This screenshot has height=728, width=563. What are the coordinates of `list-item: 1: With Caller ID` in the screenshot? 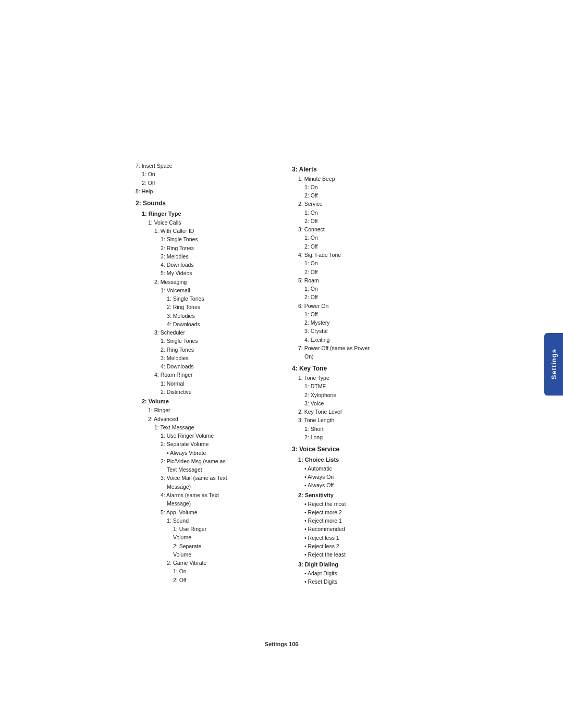 It's located at (203, 231).